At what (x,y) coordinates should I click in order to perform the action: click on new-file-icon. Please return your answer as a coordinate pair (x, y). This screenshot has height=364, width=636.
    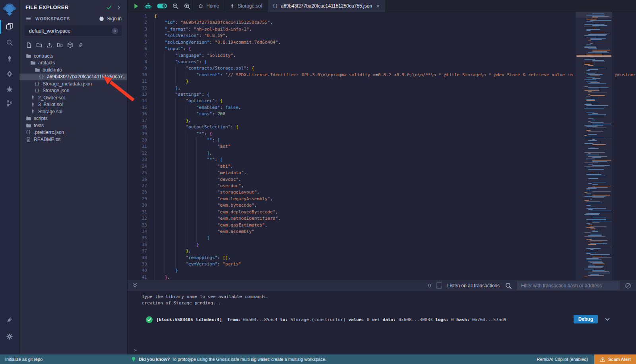
    Looking at the image, I should click on (29, 45).